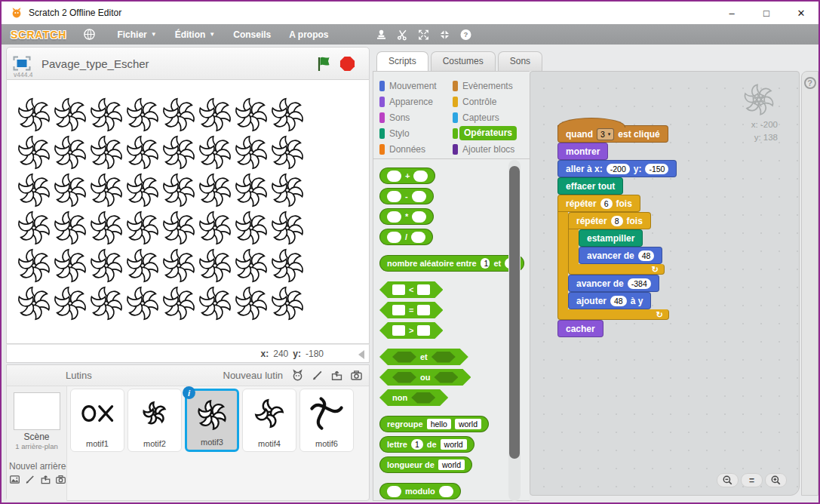 The width and height of the screenshot is (820, 504). I want to click on new-sprite-library-icon, so click(297, 376).